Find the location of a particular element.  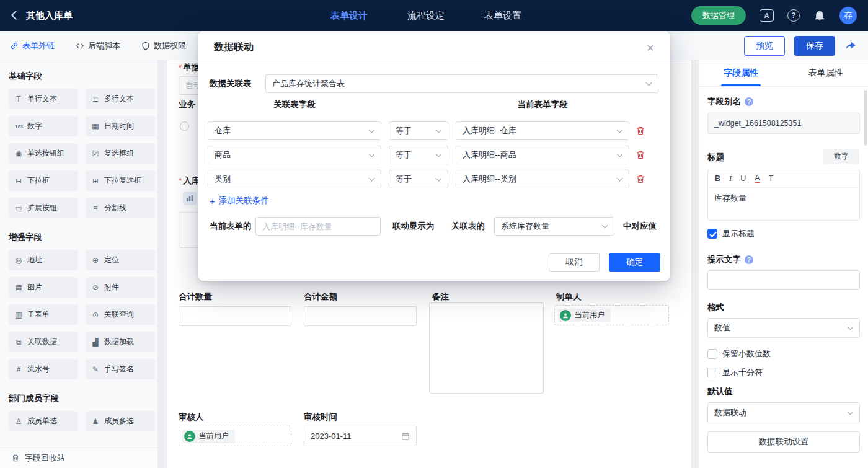

sidebar-field-location: ⊕定位 is located at coordinates (120, 260).